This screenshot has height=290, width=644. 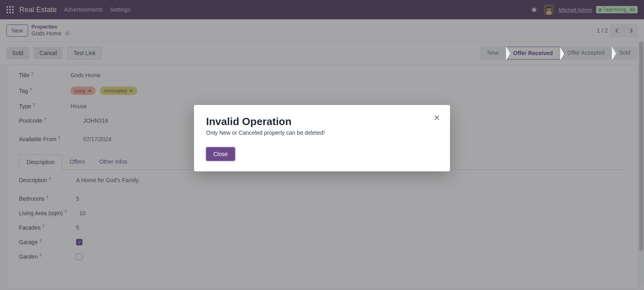 I want to click on modal-close-button: Close, so click(x=221, y=154).